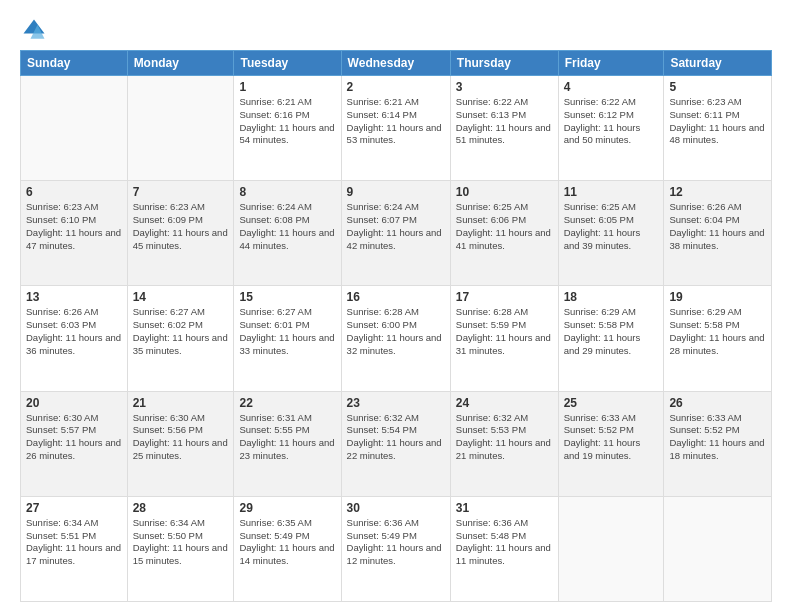 Image resolution: width=792 pixels, height=612 pixels. I want to click on day-number: 19, so click(718, 297).